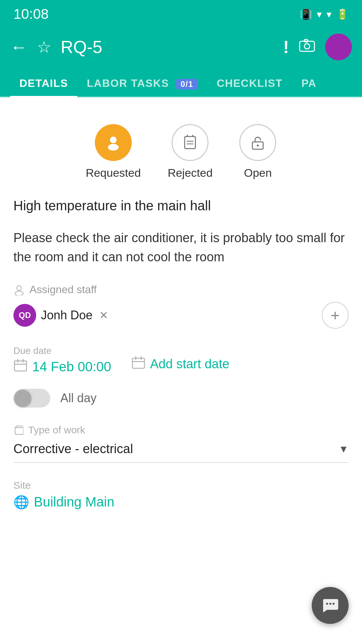  I want to click on calendar-icon, so click(20, 367).